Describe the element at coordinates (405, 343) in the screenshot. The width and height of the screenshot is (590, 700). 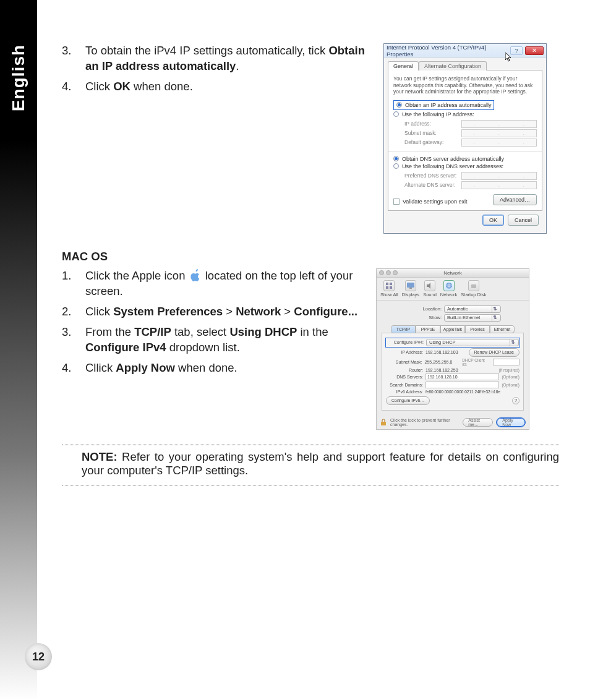
I see `cfg-ipv4-label: Configure IPv4:` at that location.